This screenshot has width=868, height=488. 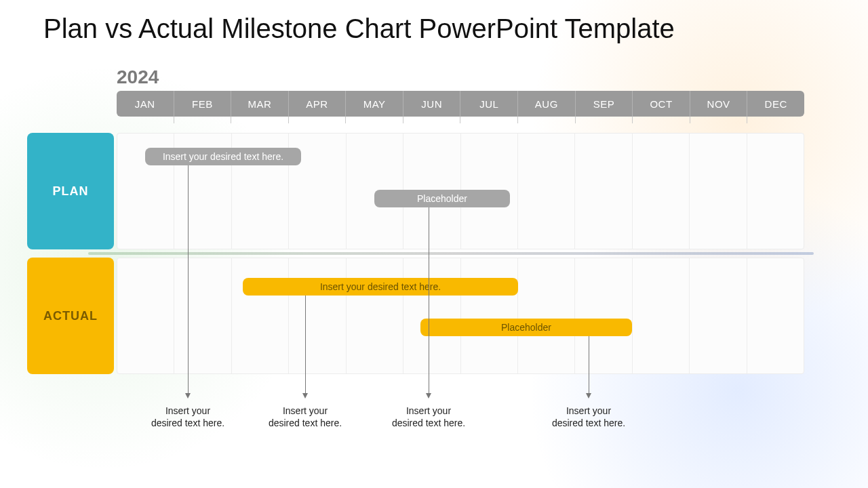 What do you see at coordinates (145, 104) in the screenshot?
I see `month-jan: JAN` at bounding box center [145, 104].